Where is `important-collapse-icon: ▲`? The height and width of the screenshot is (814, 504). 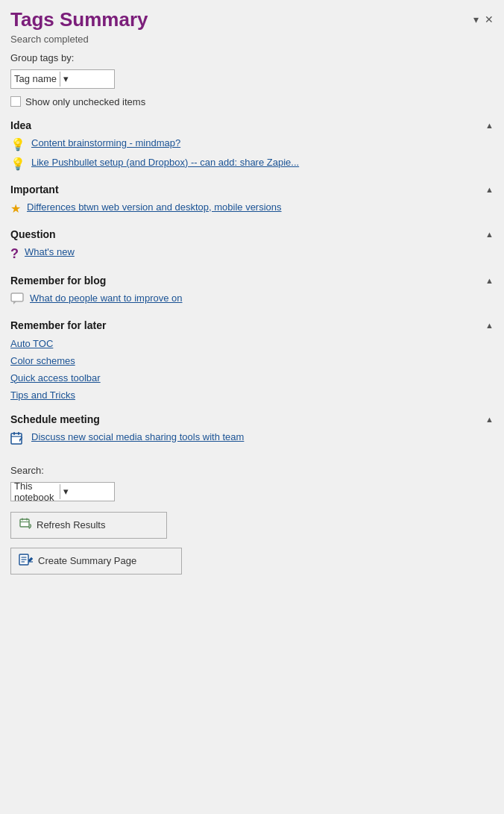
important-collapse-icon: ▲ is located at coordinates (489, 190).